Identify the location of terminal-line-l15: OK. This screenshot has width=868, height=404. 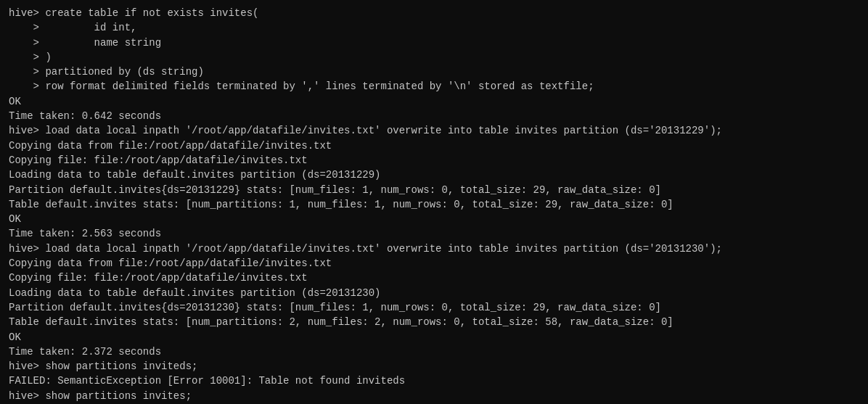
(434, 219).